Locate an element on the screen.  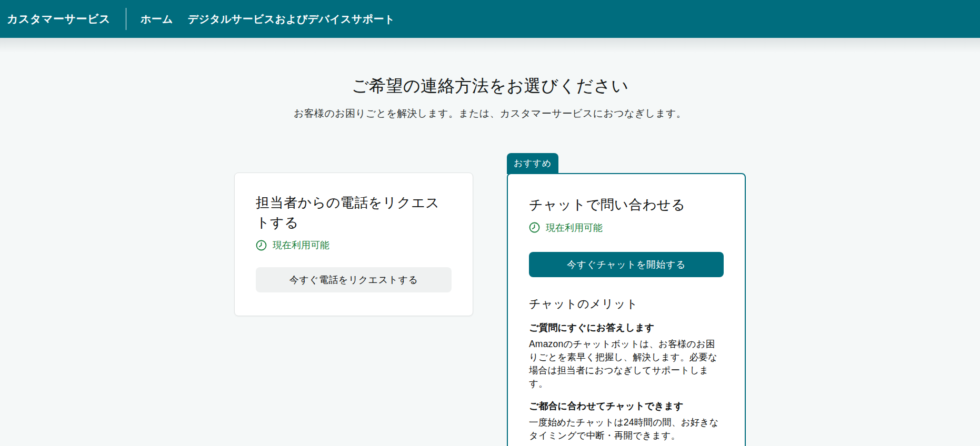
phone-availability: 現在利用可能 is located at coordinates (354, 245).